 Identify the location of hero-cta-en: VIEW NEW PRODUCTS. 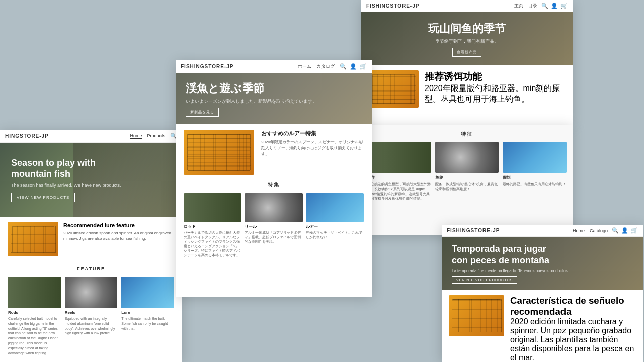
(43, 197).